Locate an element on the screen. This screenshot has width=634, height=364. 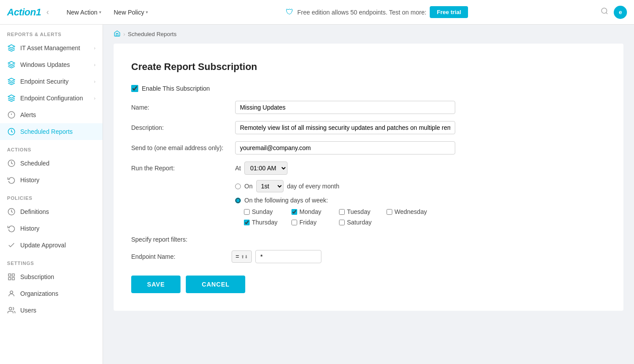
monday-item: Monday is located at coordinates (311, 212).